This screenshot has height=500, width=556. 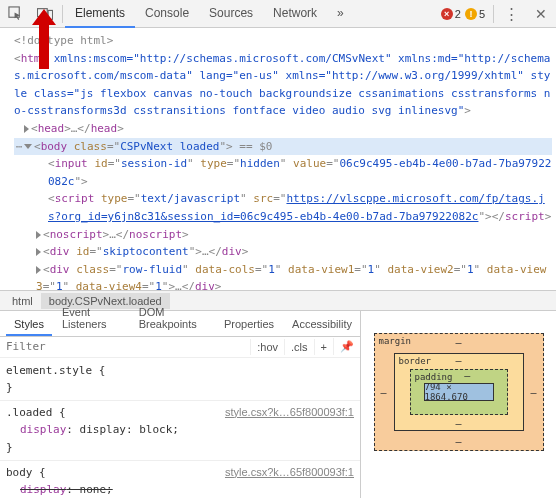 I want to click on collapse-icon, so click(x=28, y=146).